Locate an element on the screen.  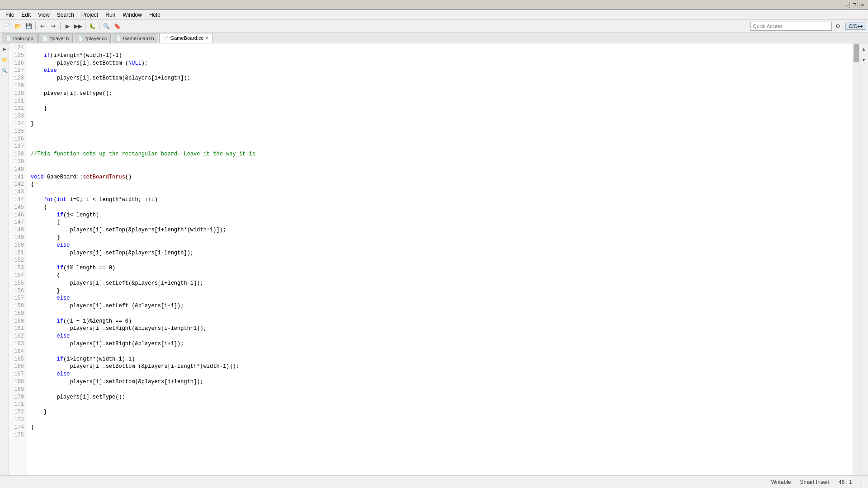
run-button: ▶▶ is located at coordinates (78, 26).